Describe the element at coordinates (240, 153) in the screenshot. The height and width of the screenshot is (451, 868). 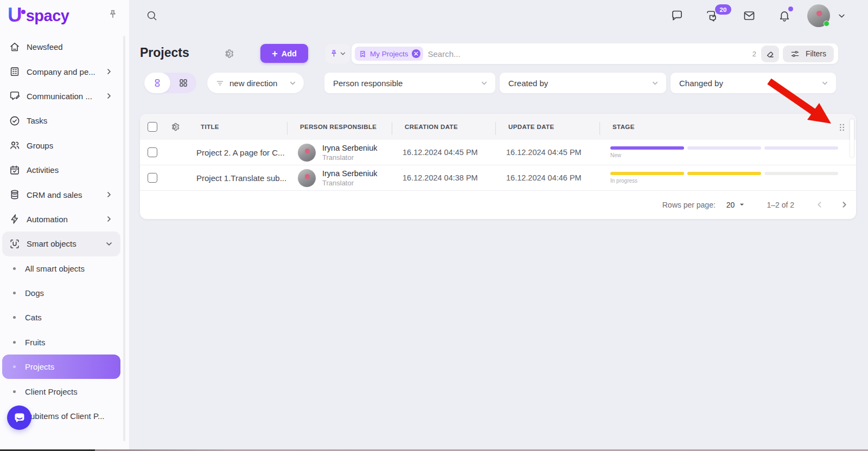
I see `project-title: Project 2. A page for C...` at that location.